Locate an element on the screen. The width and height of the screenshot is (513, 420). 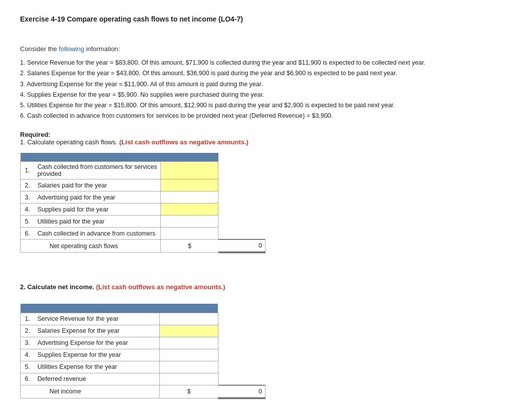
t2-row6-input is located at coordinates (189, 379).